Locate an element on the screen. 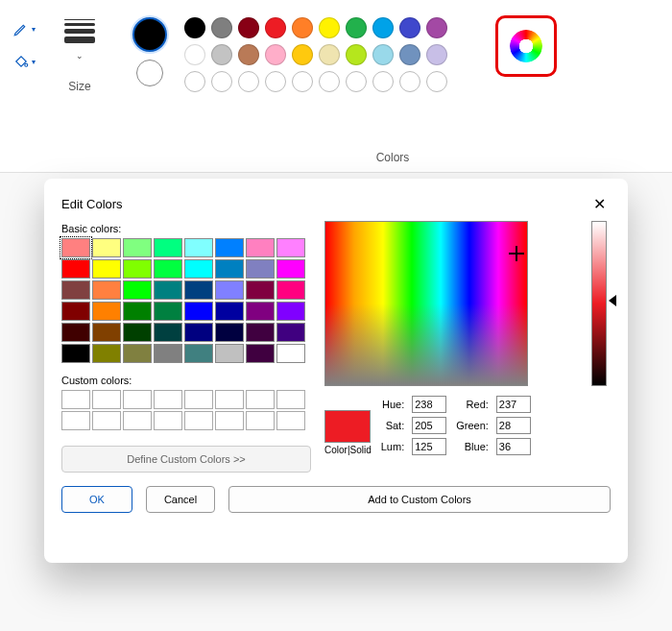 The image size is (672, 631). blue-input is located at coordinates (514, 447).